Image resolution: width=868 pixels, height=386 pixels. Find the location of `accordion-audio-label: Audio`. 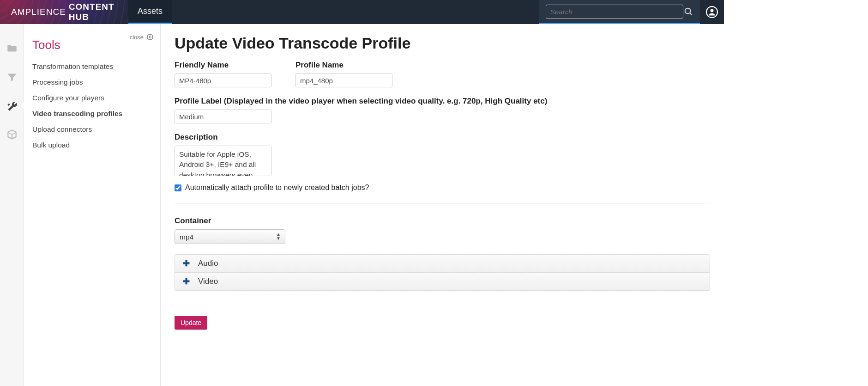

accordion-audio-label: Audio is located at coordinates (208, 263).